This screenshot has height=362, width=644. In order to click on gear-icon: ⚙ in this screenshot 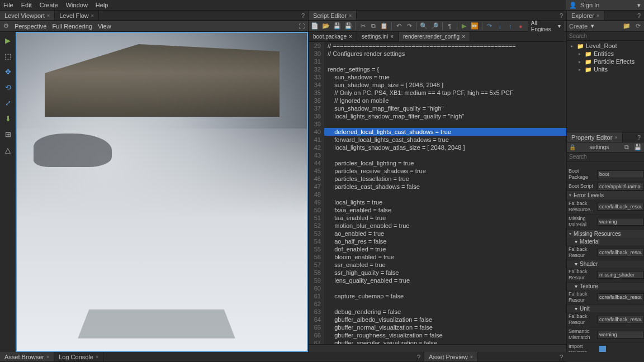, I will do `click(6, 26)`.